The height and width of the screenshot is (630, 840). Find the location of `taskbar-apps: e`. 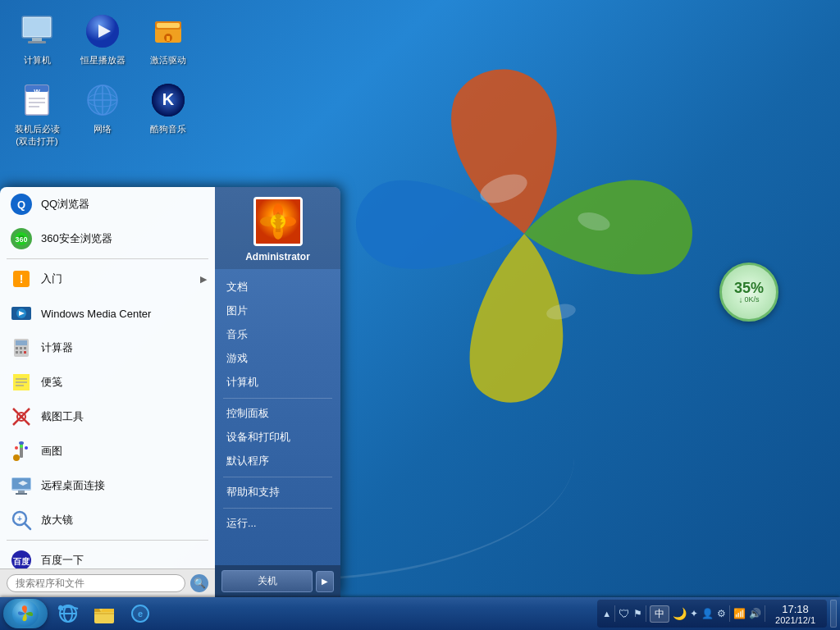

taskbar-apps: e is located at coordinates (324, 614).